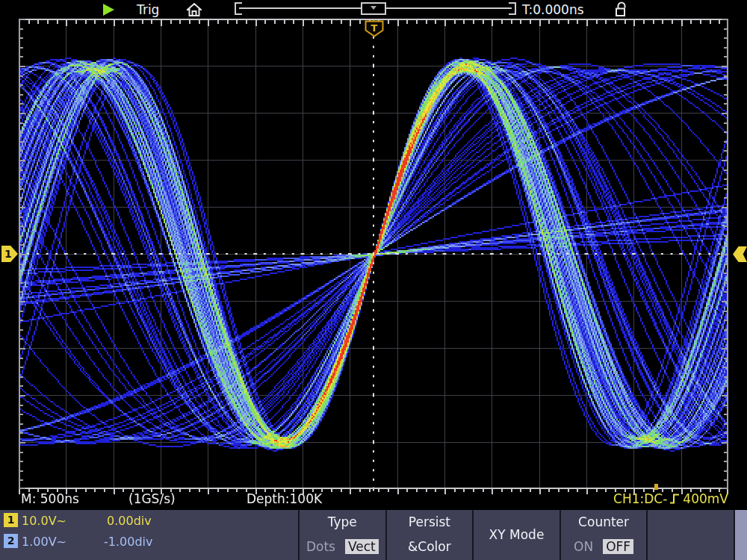 The width and height of the screenshot is (747, 560). What do you see at coordinates (284, 499) in the screenshot?
I see `record-depth-readout: Depth:100K` at bounding box center [284, 499].